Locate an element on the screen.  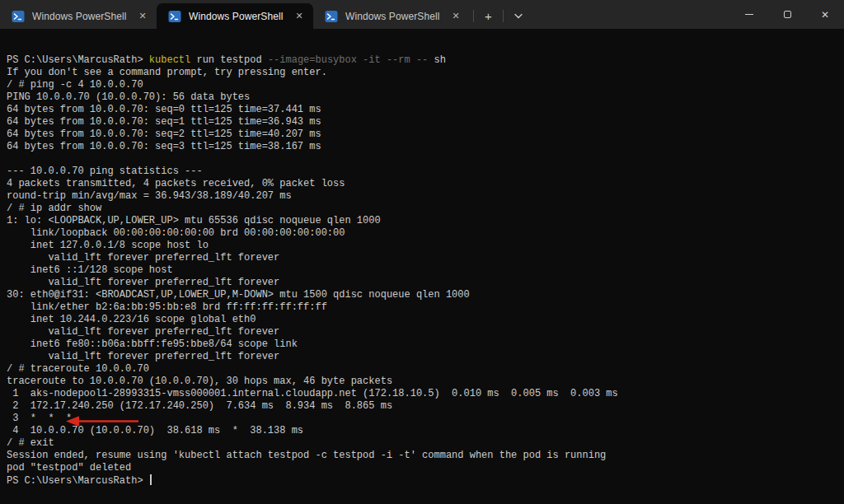
terminal-line: / # ping -c 4 10.0.0.70 is located at coordinates (425, 86).